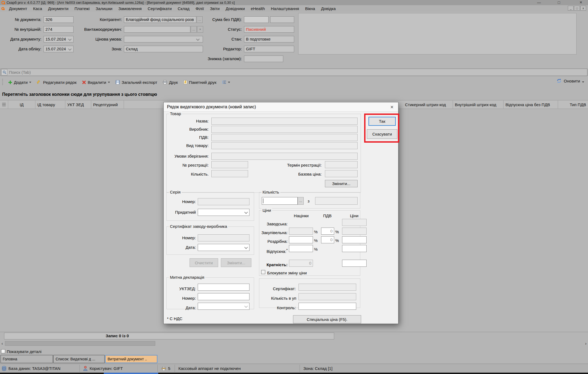 The height and width of the screenshot is (374, 588). What do you see at coordinates (285, 9) in the screenshot?
I see `menu-settings: Налаштування` at bounding box center [285, 9].